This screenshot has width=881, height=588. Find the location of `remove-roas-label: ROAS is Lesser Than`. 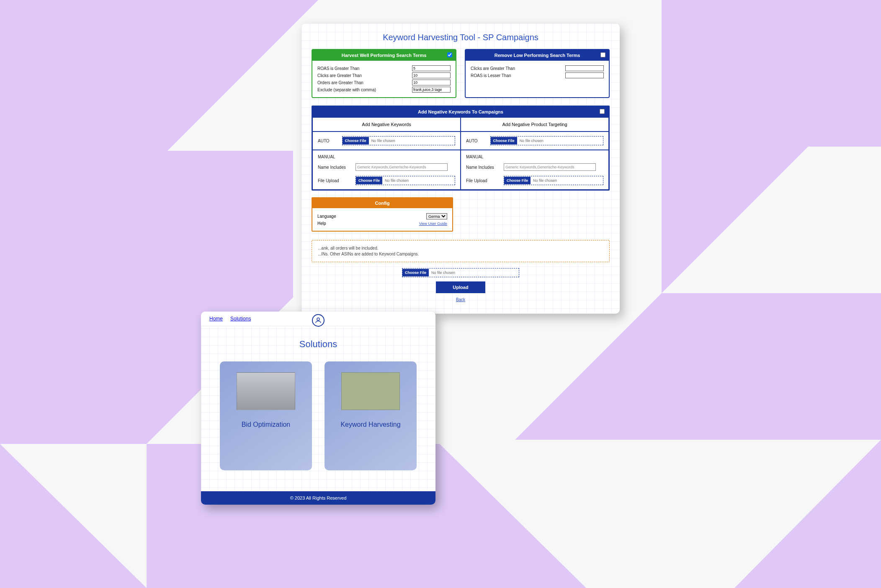

remove-roas-label: ROAS is Lesser Than is located at coordinates (518, 75).